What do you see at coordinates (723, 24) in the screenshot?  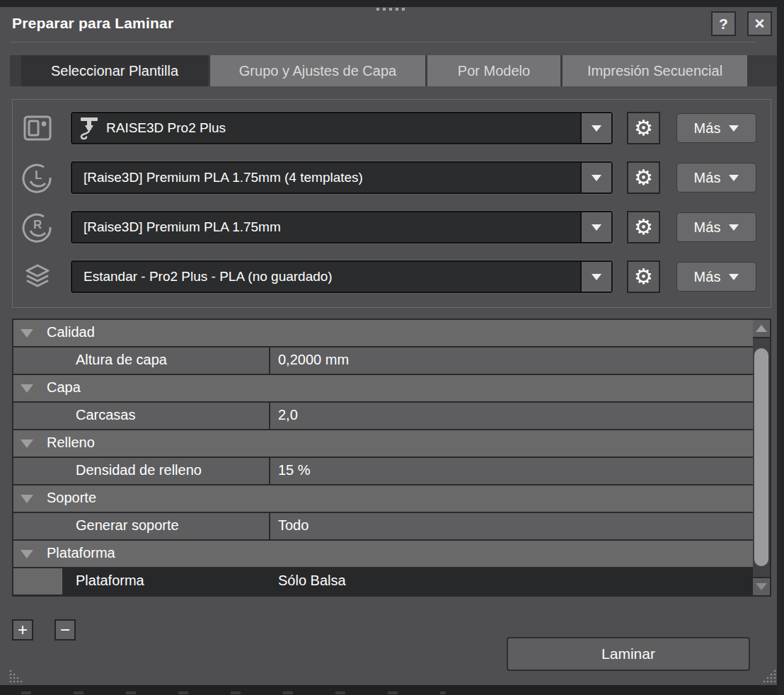 I see `help-button: ?` at bounding box center [723, 24].